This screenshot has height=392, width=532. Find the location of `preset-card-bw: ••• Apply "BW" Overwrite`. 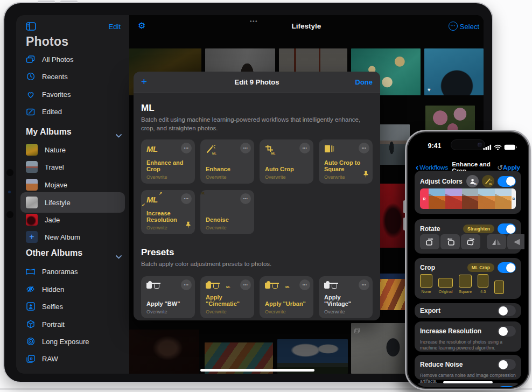

preset-card-bw: ••• Apply "BW" Overwrite is located at coordinates (168, 297).